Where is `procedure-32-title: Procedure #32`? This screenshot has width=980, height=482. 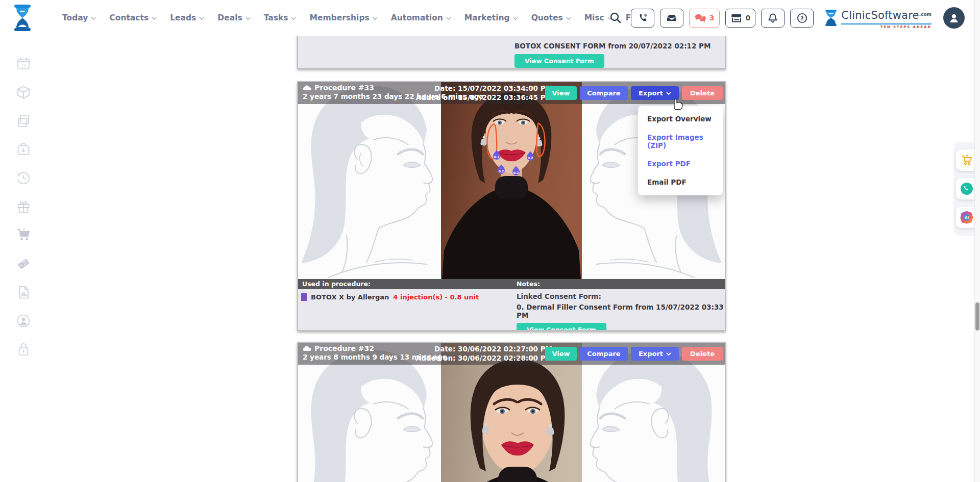 procedure-32-title: Procedure #32 is located at coordinates (344, 348).